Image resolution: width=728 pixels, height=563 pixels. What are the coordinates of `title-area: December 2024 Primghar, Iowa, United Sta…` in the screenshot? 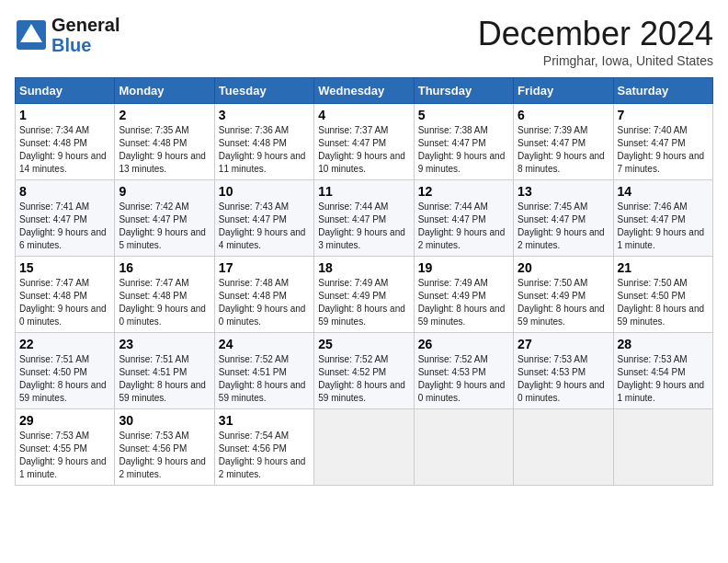 It's located at (596, 41).